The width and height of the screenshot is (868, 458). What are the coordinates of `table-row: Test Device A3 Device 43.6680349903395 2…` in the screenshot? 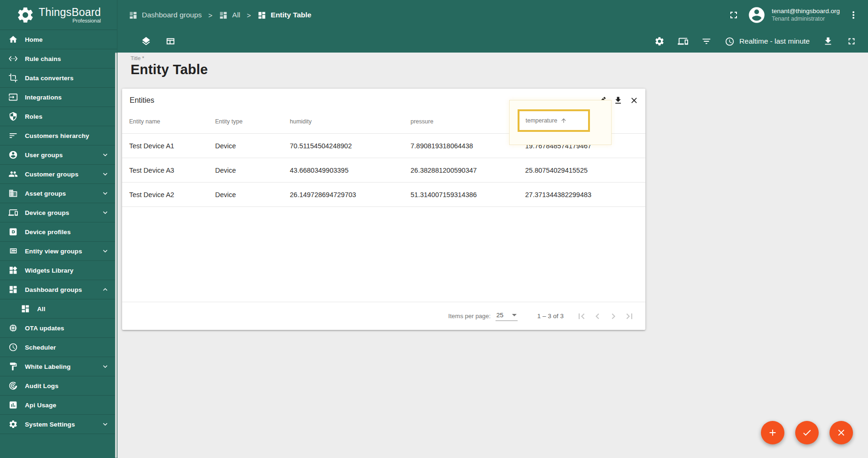 It's located at (384, 170).